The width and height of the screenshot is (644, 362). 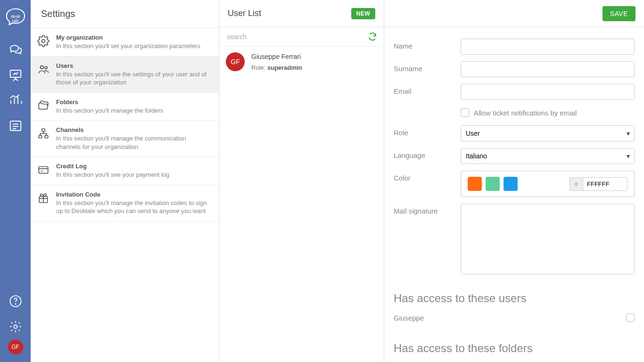 I want to click on hex-input, so click(x=605, y=184).